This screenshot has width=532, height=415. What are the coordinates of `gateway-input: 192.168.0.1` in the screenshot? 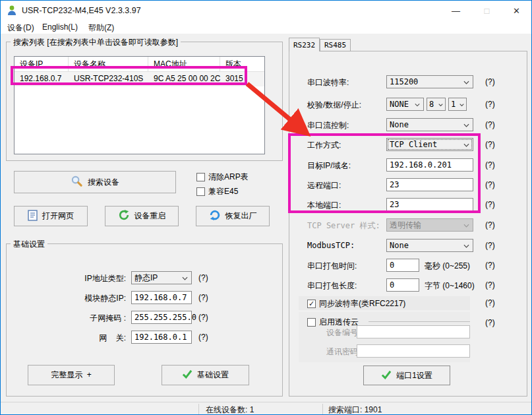 It's located at (162, 337).